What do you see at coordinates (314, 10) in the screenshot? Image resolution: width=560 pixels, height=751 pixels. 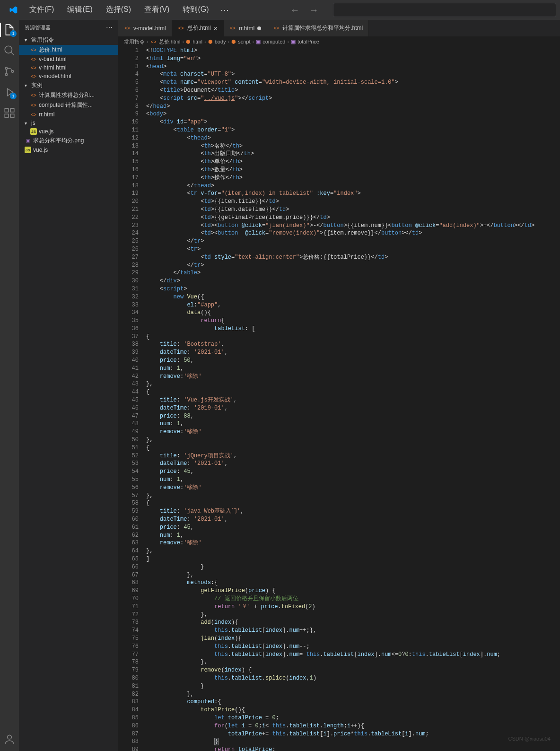 I see `nav-forward-icon: →` at bounding box center [314, 10].